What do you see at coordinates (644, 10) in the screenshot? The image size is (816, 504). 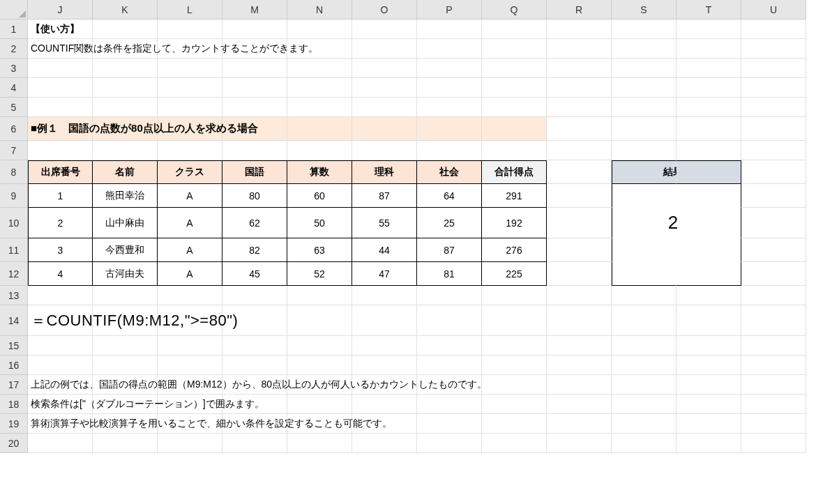 I see `column-header-S: S` at bounding box center [644, 10].